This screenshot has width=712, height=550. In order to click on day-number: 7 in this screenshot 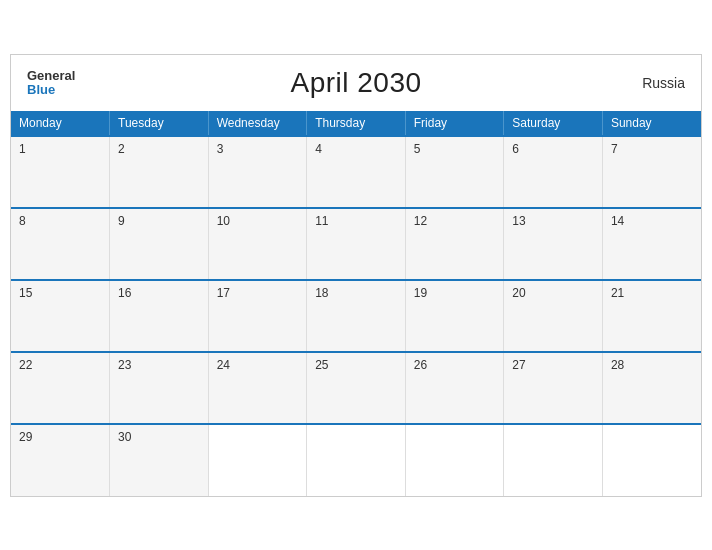, I will do `click(614, 149)`.